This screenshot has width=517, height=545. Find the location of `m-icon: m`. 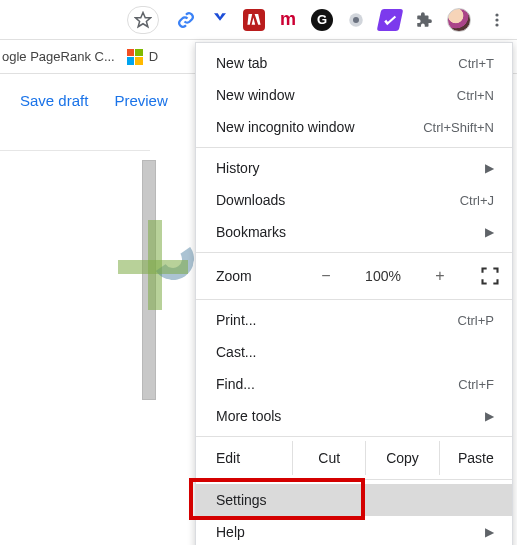

m-icon: m is located at coordinates (288, 20).